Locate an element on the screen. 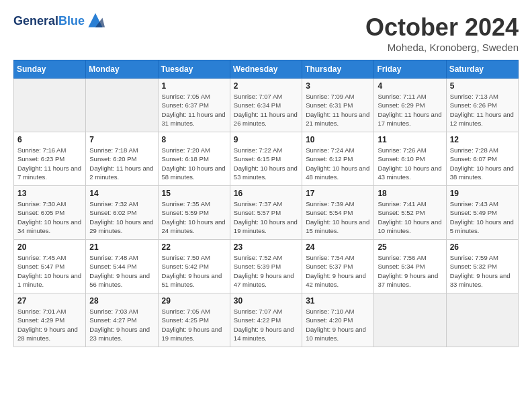  day-info: Sunrise: 7:11 AMSunset: 6:29 PMDaylight:… is located at coordinates (410, 110).